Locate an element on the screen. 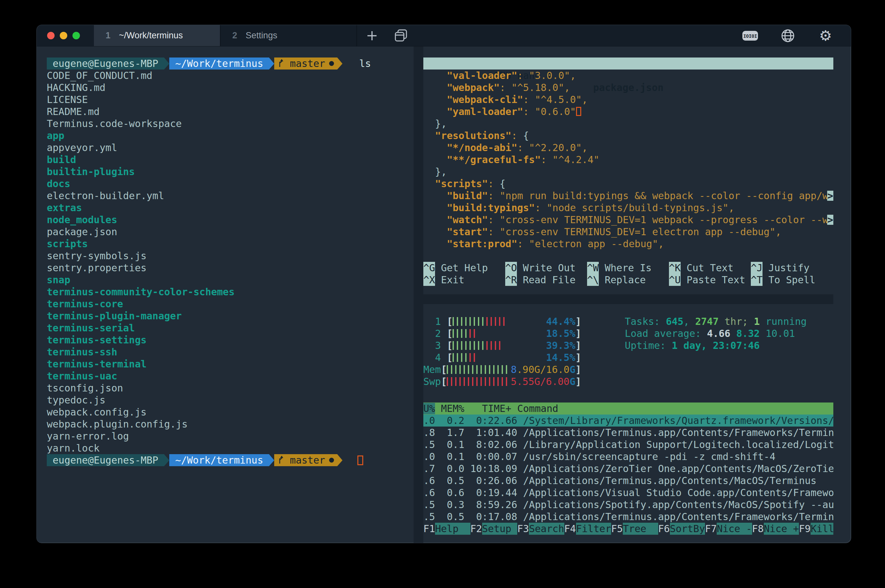 Image resolution: width=885 pixels, height=588 pixels. function-key-action: Tree is located at coordinates (640, 529).